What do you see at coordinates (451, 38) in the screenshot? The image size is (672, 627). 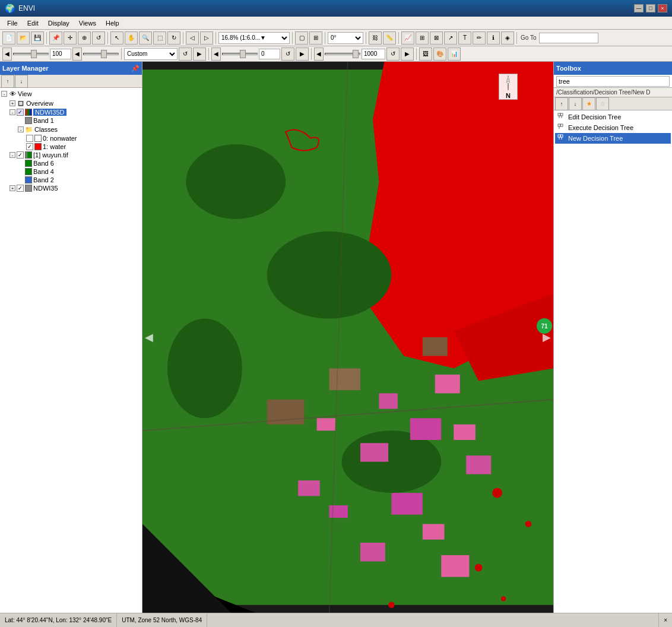 I see `vector-btn: ↗` at bounding box center [451, 38].